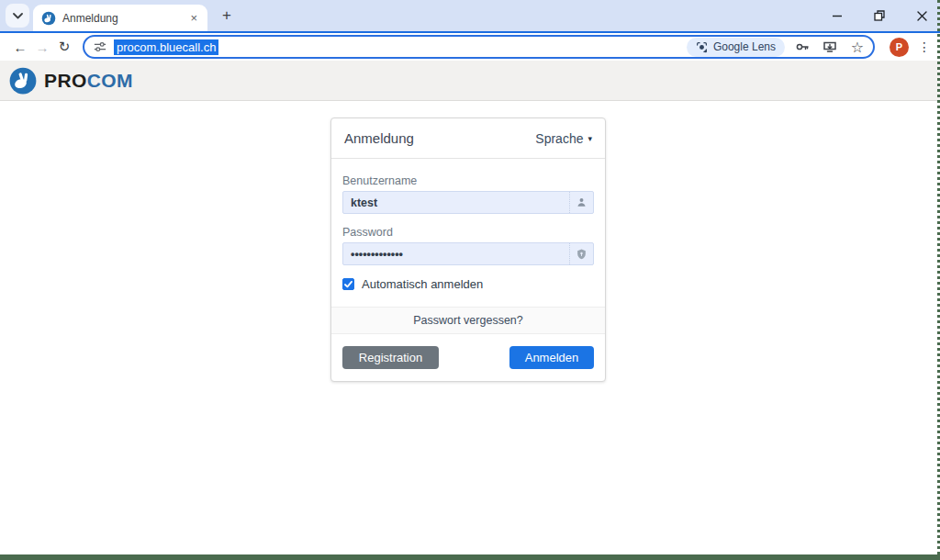 The image size is (940, 560). I want to click on browser-menu-icon: ⋮, so click(924, 47).